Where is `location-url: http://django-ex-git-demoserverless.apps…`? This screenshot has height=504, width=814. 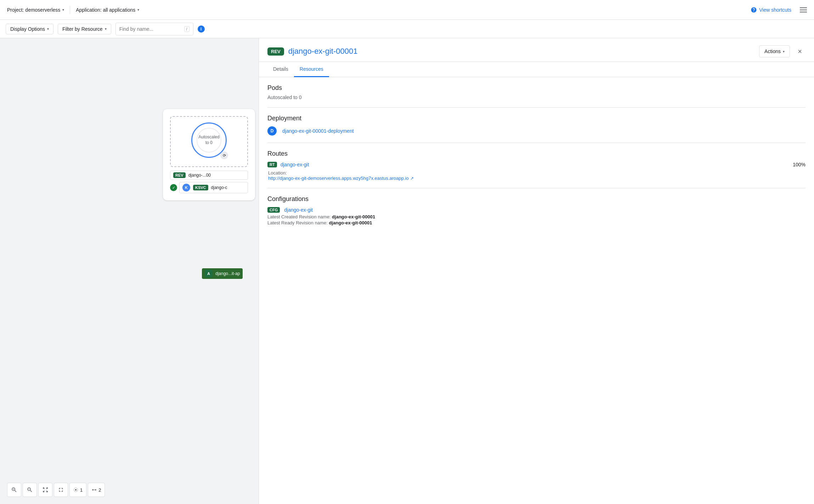
location-url: http://django-ex-git-demoserverless.apps… is located at coordinates (537, 178).